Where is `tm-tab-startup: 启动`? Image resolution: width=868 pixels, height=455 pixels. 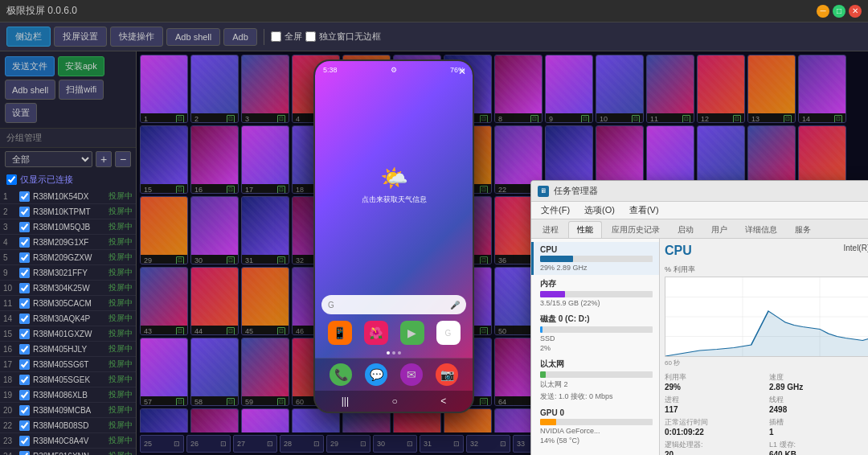 tm-tab-startup: 启动 is located at coordinates (686, 230).